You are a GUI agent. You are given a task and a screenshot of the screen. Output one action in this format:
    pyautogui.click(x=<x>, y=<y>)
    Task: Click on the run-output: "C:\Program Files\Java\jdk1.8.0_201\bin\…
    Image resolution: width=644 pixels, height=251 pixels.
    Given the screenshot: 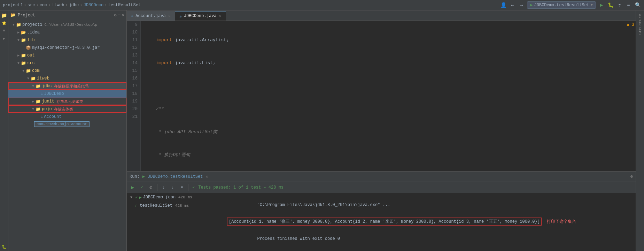 What is the action you would take?
    pyautogui.click(x=430, y=222)
    